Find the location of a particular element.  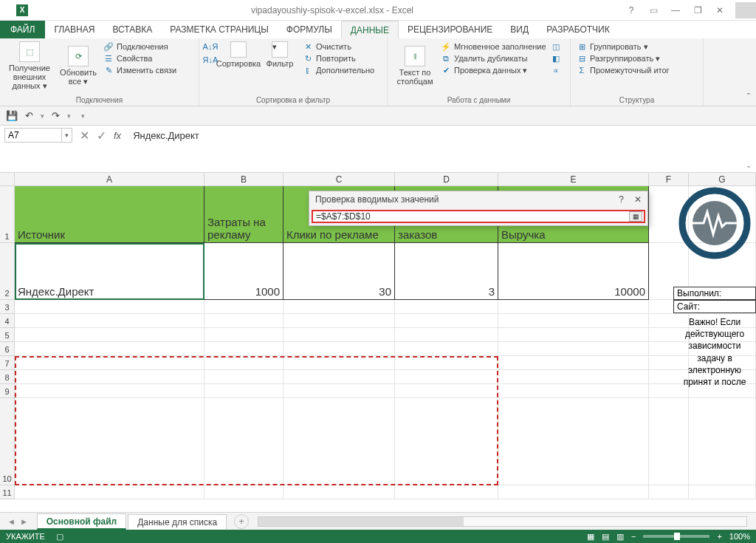

redo-dropdown-icon: ▾ is located at coordinates (69, 116).